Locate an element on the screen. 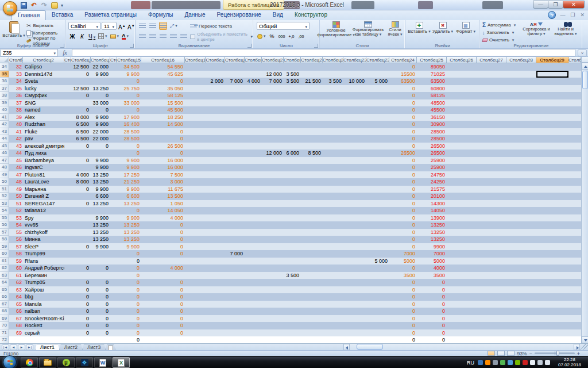 Image resolution: width=588 pixels, height=368 pixels. cell-r54-c4 is located at coordinates (81, 210).